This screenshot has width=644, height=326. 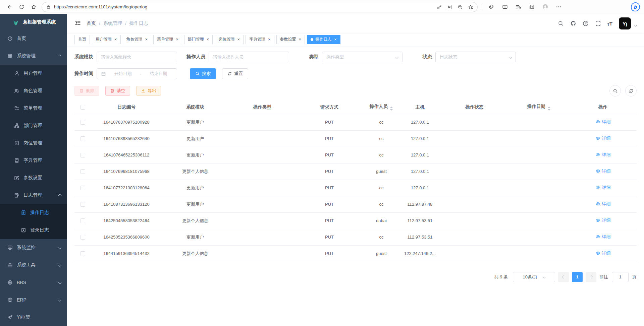 I want to click on help-icon, so click(x=586, y=23).